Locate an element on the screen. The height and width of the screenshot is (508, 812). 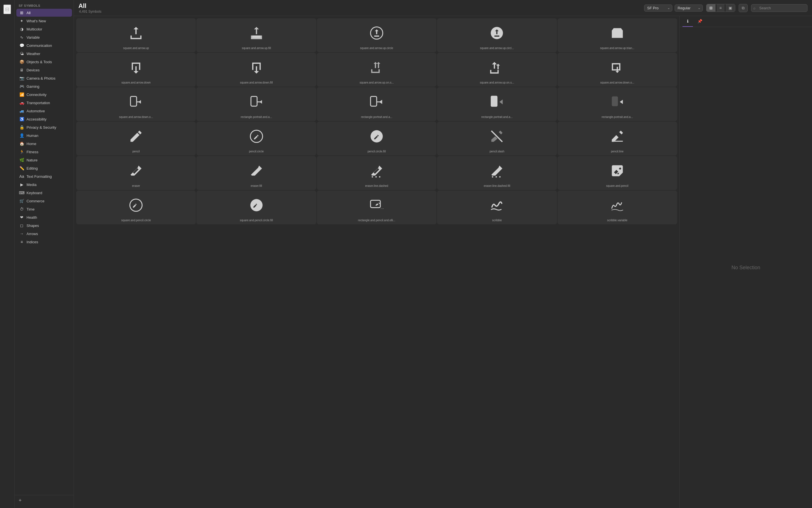
sidebar-item-camera-photos: 📷 Camera & Photos is located at coordinates (44, 78).